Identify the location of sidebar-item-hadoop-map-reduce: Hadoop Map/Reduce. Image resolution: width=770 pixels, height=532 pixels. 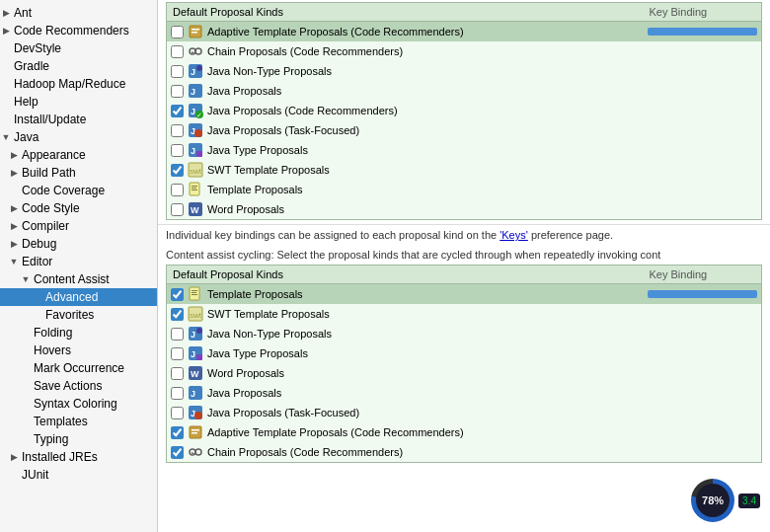
(79, 84).